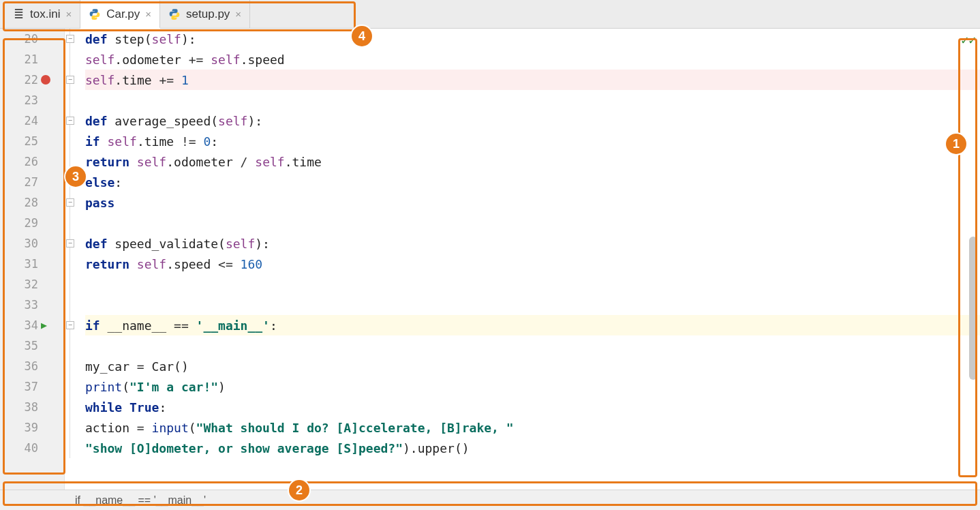 The image size is (980, 510). Describe the element at coordinates (533, 387) in the screenshot. I see `code-line: print("I'm a car!")` at that location.